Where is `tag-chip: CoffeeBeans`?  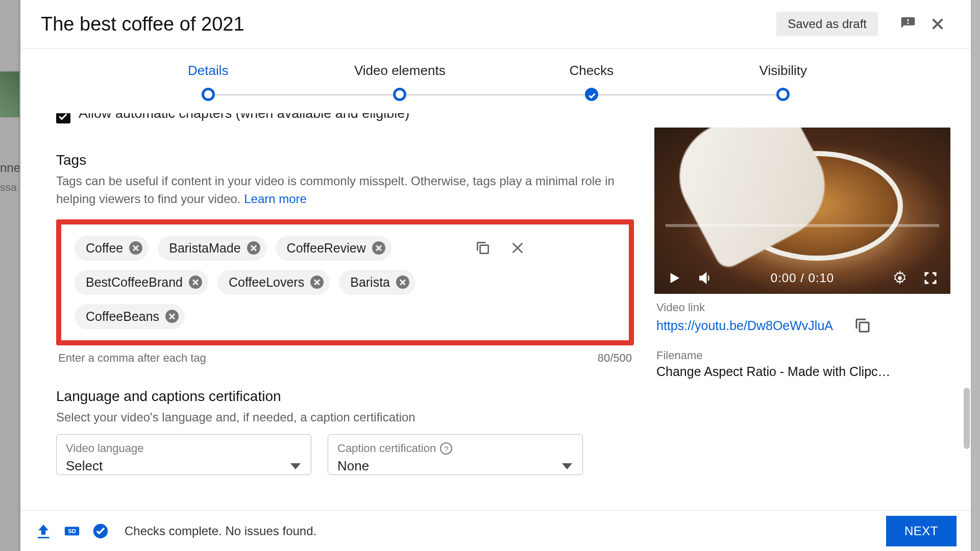 tag-chip: CoffeeBeans is located at coordinates (130, 316).